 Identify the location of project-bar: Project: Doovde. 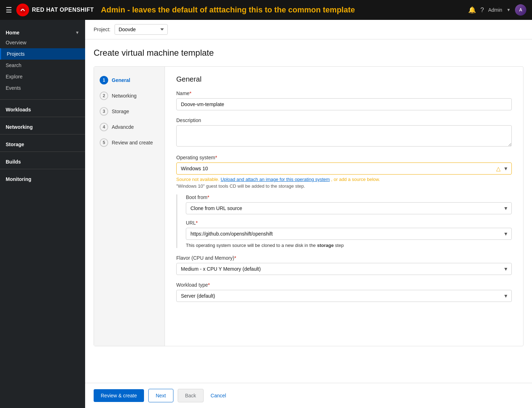
(309, 30).